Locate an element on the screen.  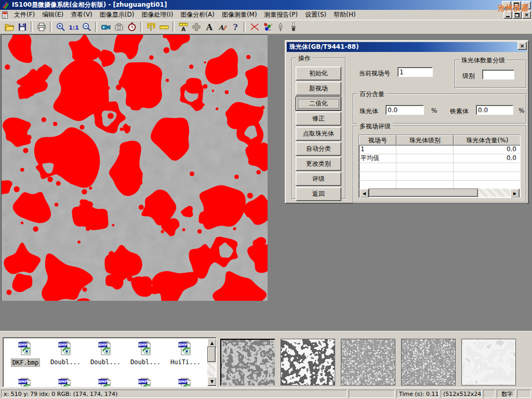
grid-cross-icon is located at coordinates (196, 27).